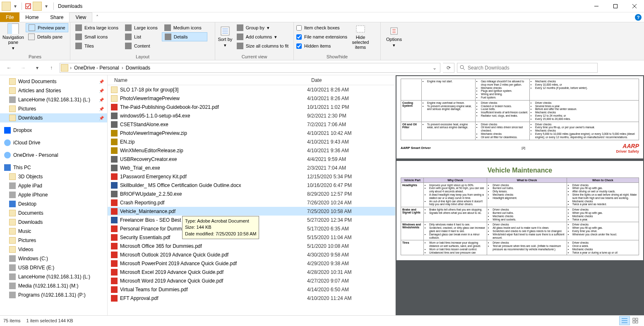  I want to click on search-box, so click(527, 68).